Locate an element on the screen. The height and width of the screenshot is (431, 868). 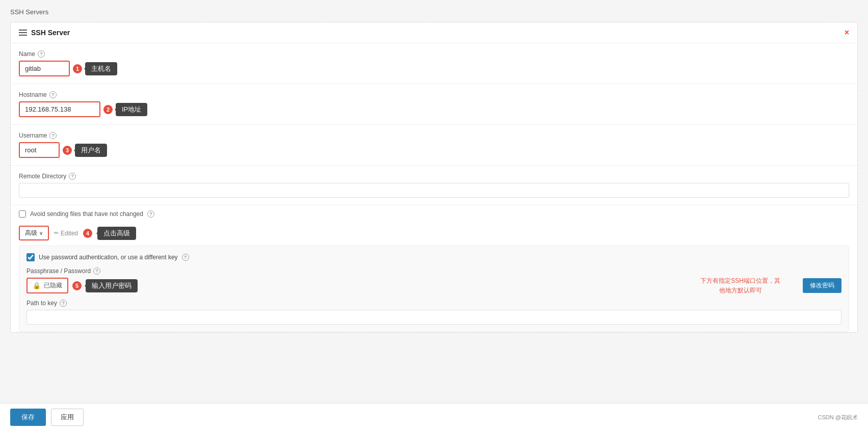
use-password-label: Use password authentication, or use a di… is located at coordinates (108, 257).